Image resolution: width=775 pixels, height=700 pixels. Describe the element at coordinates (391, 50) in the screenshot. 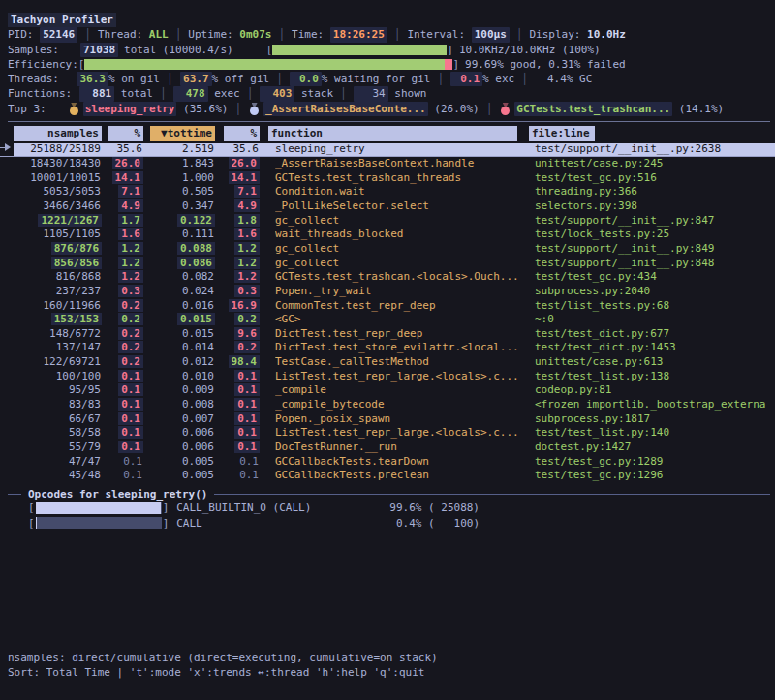

I see `samples-line: Samples:71038total (10000.4/s) [] 10.0KH…` at that location.